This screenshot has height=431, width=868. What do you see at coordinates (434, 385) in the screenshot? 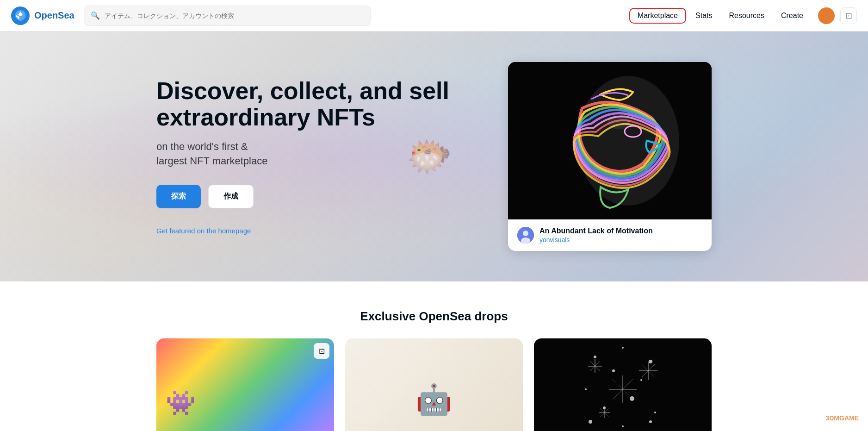
I see `drops-grid: 👾 ⊡ 🤖` at bounding box center [434, 385].